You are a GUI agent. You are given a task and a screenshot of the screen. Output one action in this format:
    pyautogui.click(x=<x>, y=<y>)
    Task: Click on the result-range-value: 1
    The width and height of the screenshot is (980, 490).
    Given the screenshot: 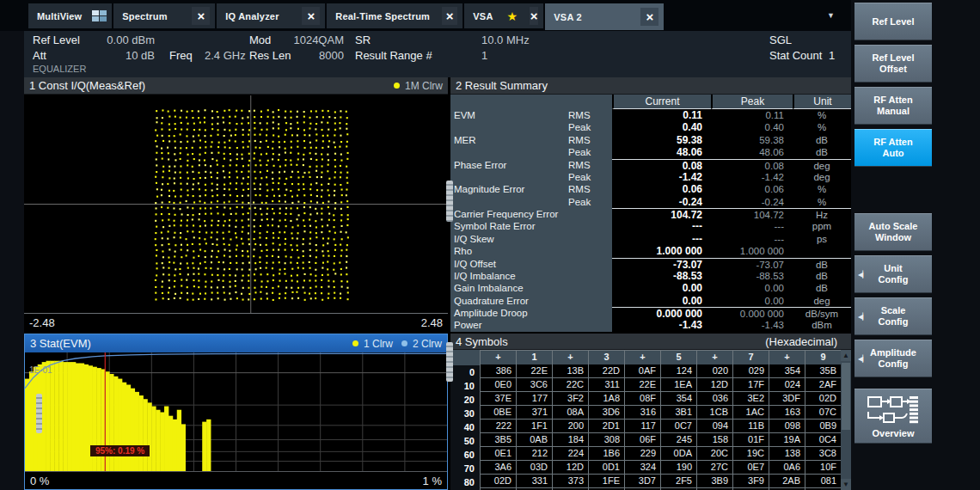 What is the action you would take?
    pyautogui.click(x=485, y=55)
    